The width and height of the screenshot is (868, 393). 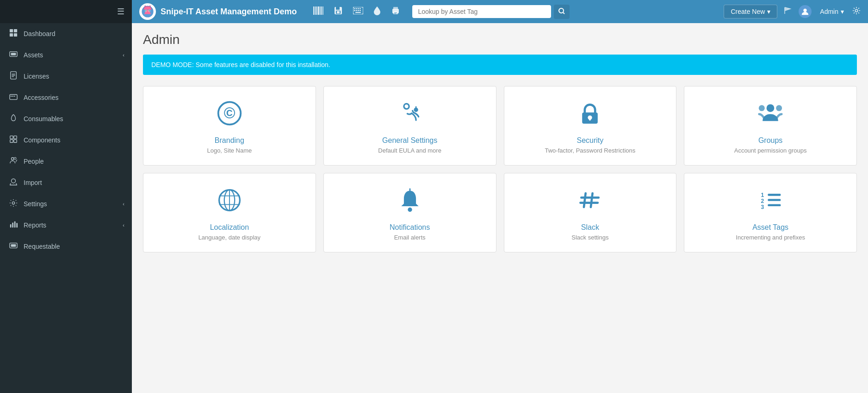 What do you see at coordinates (66, 225) in the screenshot?
I see `sidebar-item-reports: Reports ‹` at bounding box center [66, 225].